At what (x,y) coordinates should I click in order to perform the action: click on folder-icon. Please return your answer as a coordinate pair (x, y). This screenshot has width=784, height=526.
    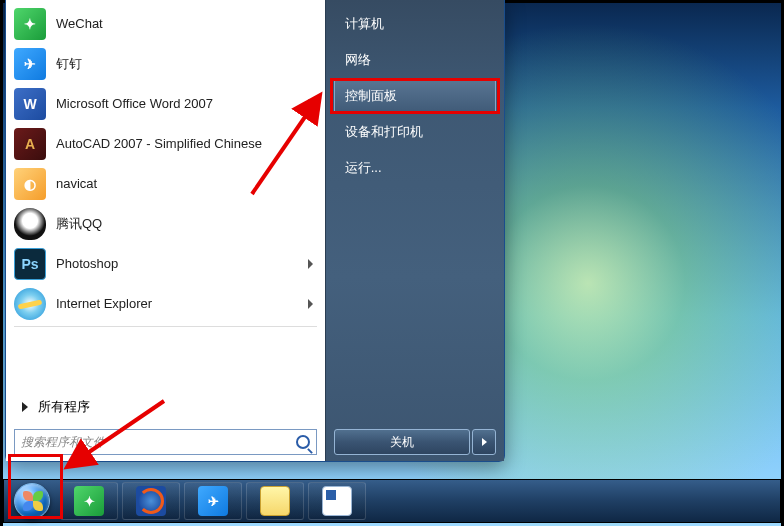
    Looking at the image, I should click on (275, 501).